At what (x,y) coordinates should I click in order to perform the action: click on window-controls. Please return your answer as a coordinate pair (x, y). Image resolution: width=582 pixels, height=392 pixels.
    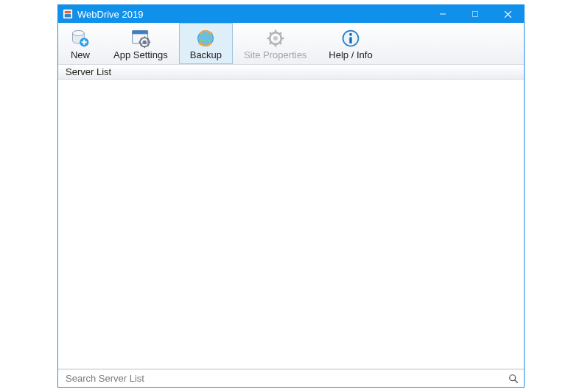
    Looking at the image, I should click on (475, 14).